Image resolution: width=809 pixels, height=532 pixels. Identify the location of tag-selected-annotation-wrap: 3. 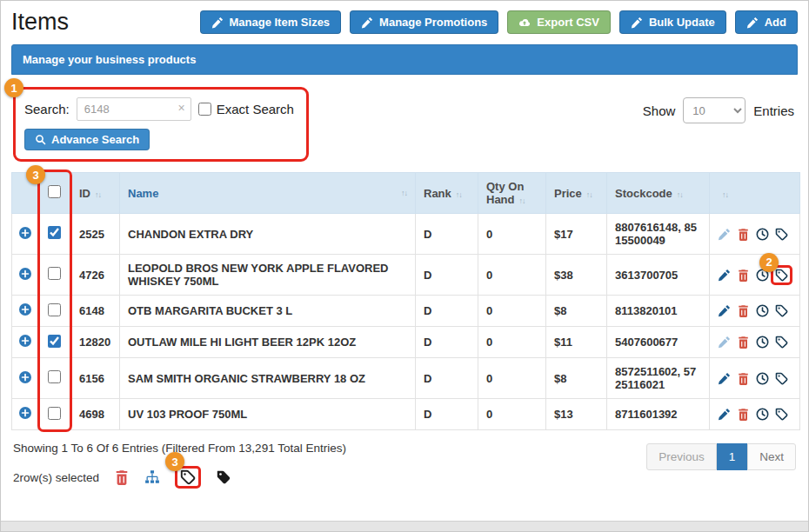
(188, 477).